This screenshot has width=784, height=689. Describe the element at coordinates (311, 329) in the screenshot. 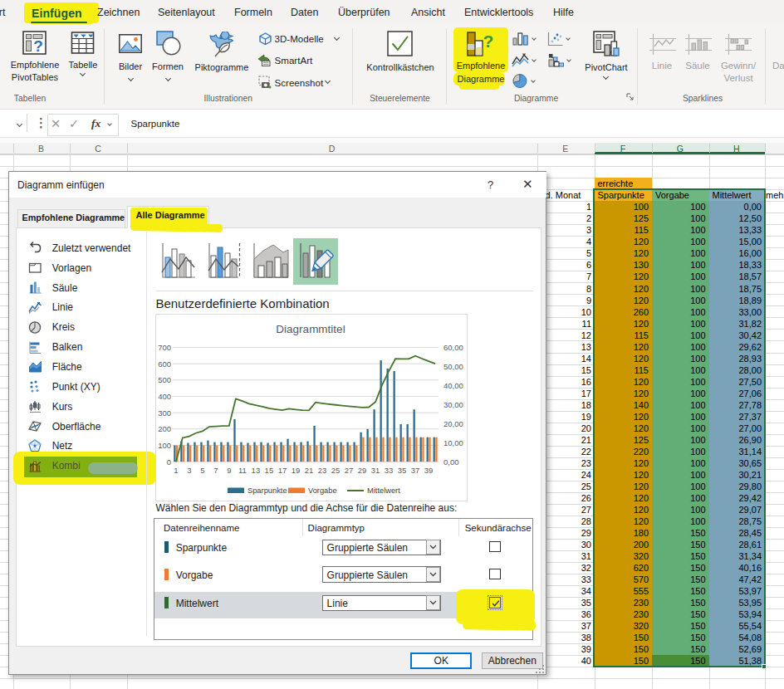

I see `svg-text: Diagrammtitel` at that location.